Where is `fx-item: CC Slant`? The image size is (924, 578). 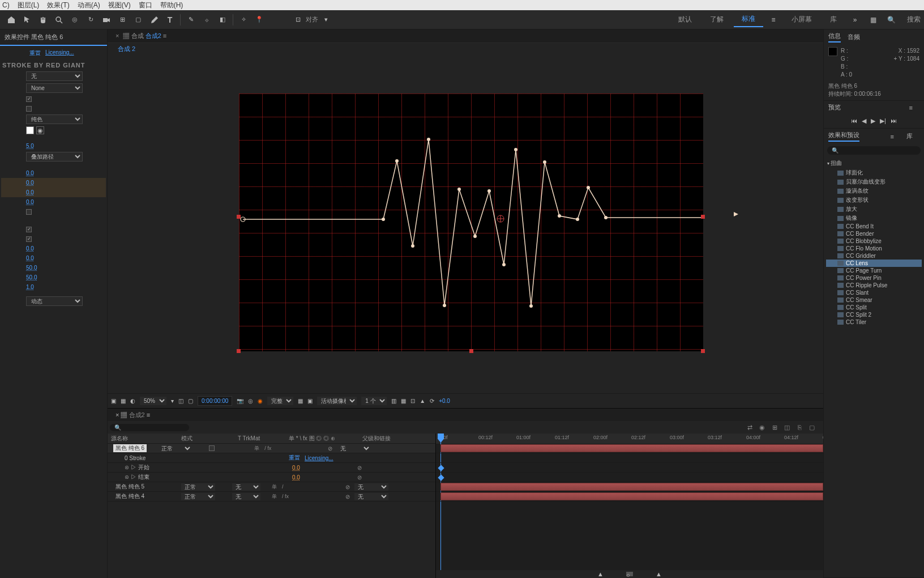 fx-item: CC Slant is located at coordinates (874, 292).